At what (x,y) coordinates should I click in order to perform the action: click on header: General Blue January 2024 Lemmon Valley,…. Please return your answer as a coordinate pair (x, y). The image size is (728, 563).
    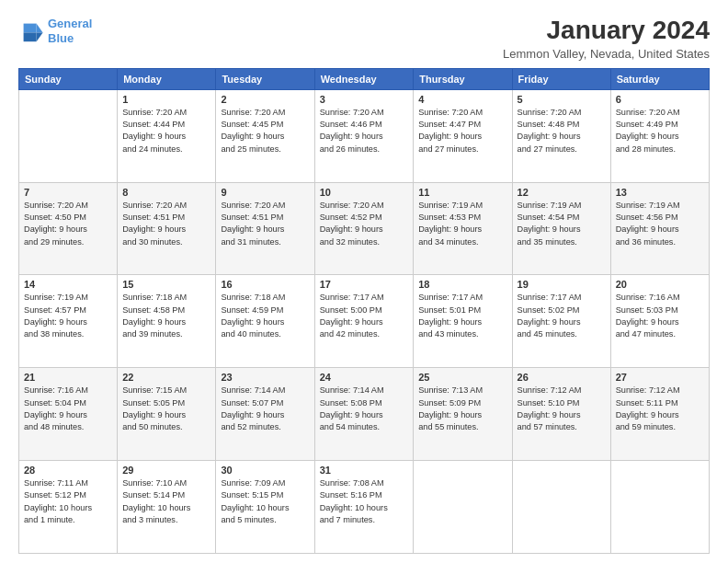
    Looking at the image, I should click on (364, 39).